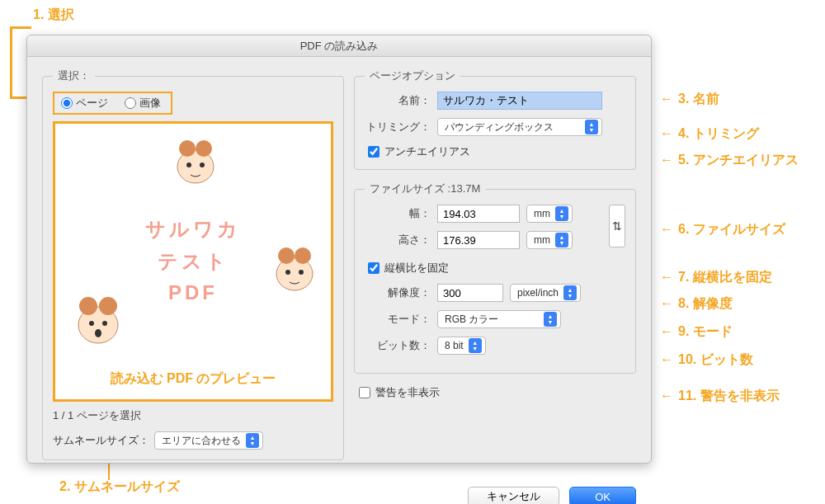 The image size is (825, 504). What do you see at coordinates (193, 379) in the screenshot?
I see `preview-caption: 読み込む PDF のプレビュー` at bounding box center [193, 379].